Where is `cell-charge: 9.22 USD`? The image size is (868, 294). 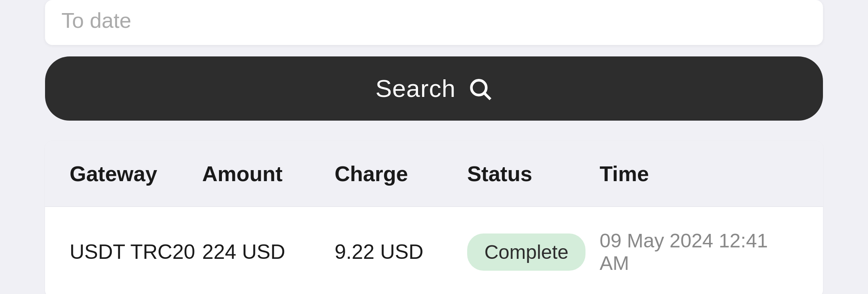 cell-charge: 9.22 USD is located at coordinates (401, 252).